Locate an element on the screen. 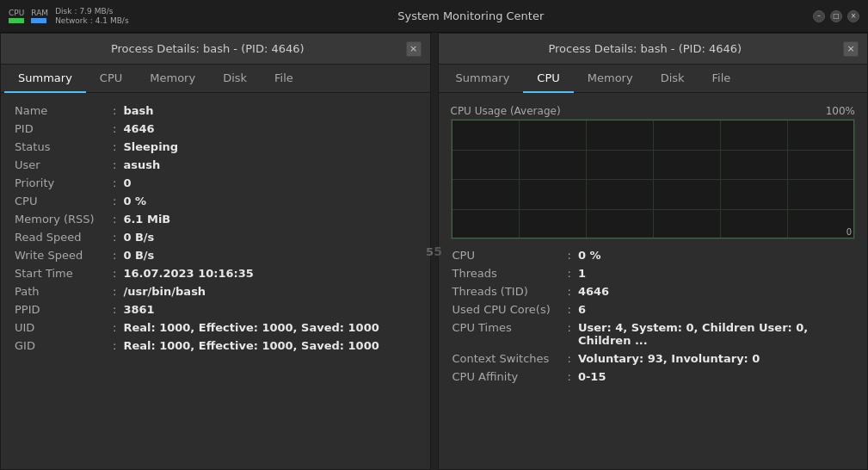  table-row: Threads : 1 is located at coordinates (654, 274).